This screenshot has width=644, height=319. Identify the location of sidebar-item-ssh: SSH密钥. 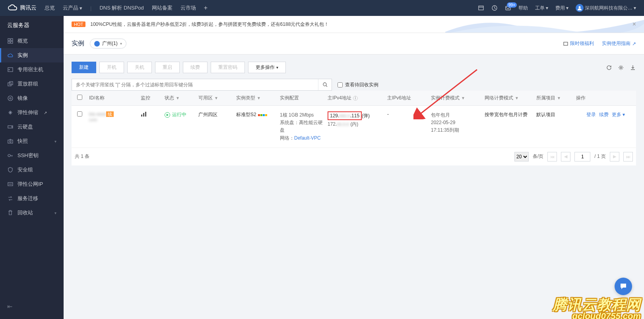
(32, 156).